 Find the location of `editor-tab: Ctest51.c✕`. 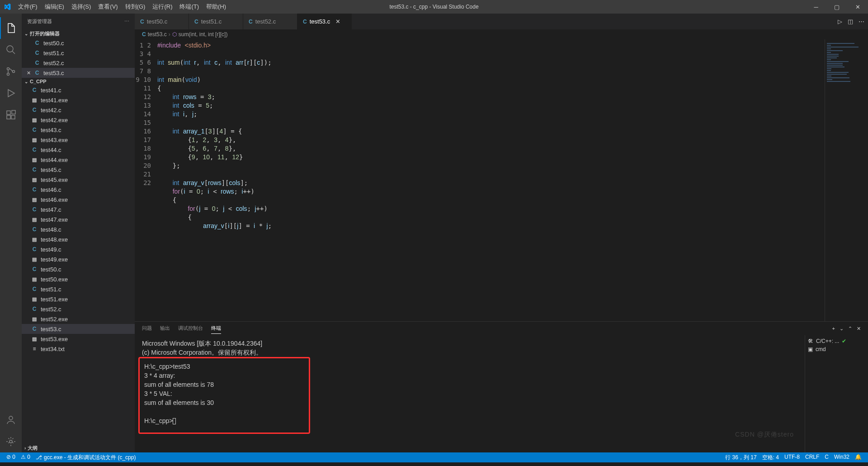

editor-tab: Ctest51.c✕ is located at coordinates (216, 22).